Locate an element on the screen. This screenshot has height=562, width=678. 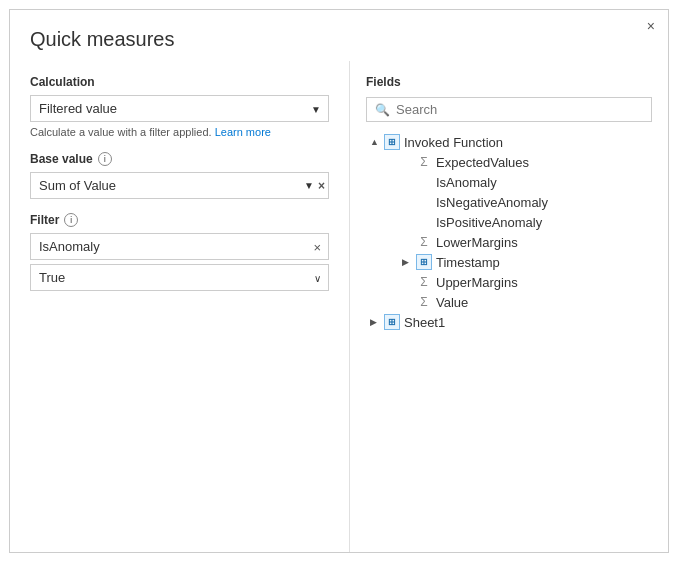
lowermargins-label: LowerMargins is located at coordinates (477, 242).